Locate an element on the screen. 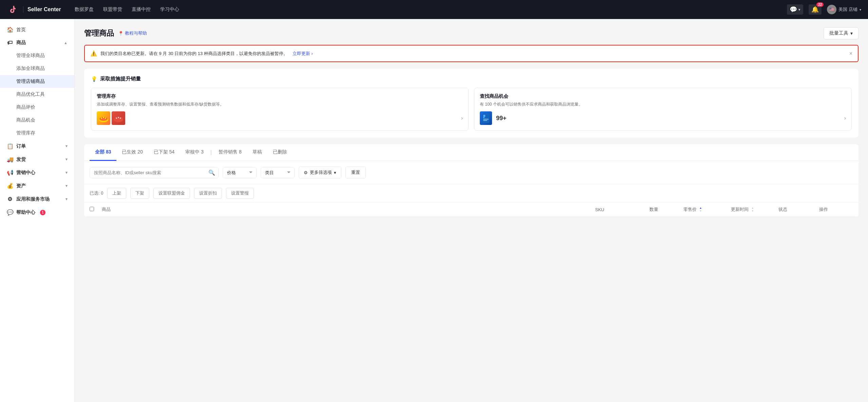  tab-review: 审核中 3 is located at coordinates (194, 153).